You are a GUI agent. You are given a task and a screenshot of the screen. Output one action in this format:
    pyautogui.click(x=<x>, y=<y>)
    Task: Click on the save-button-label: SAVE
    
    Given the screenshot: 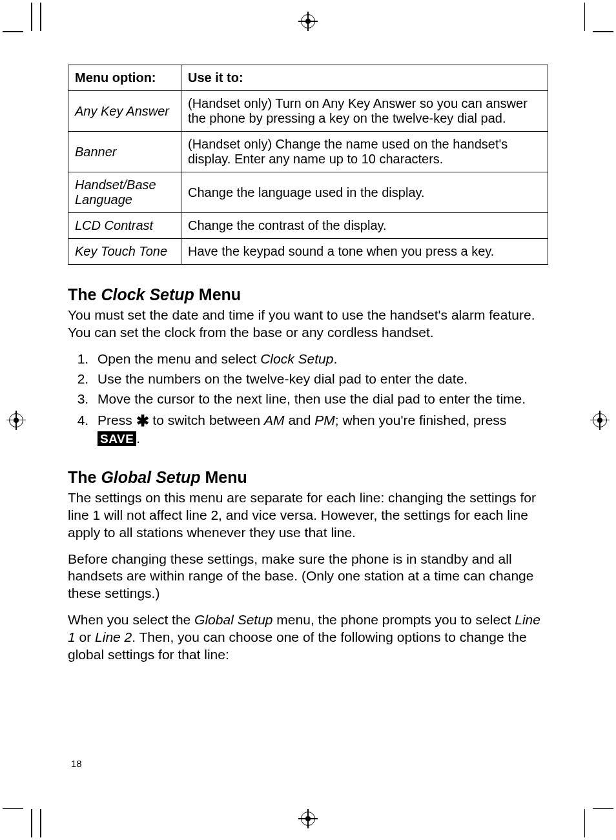 What is the action you would take?
    pyautogui.click(x=117, y=439)
    